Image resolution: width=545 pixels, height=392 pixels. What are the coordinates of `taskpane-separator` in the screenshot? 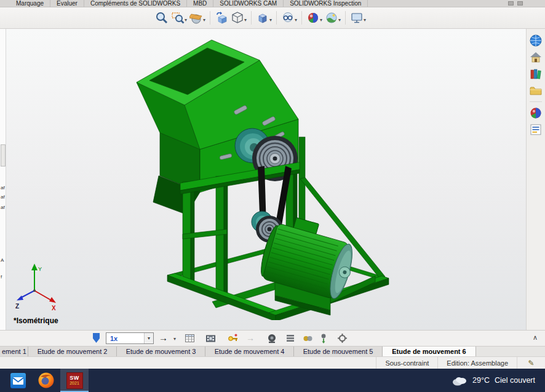 It's located at (536, 102).